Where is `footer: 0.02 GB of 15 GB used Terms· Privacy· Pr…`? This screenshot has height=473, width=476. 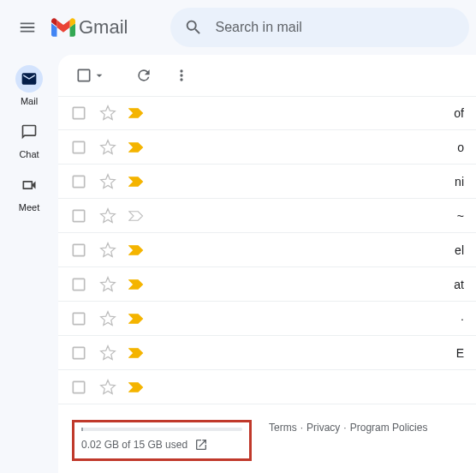
footer: 0.02 GB of 15 GB used Terms· Privacy· Pr… is located at coordinates (267, 442).